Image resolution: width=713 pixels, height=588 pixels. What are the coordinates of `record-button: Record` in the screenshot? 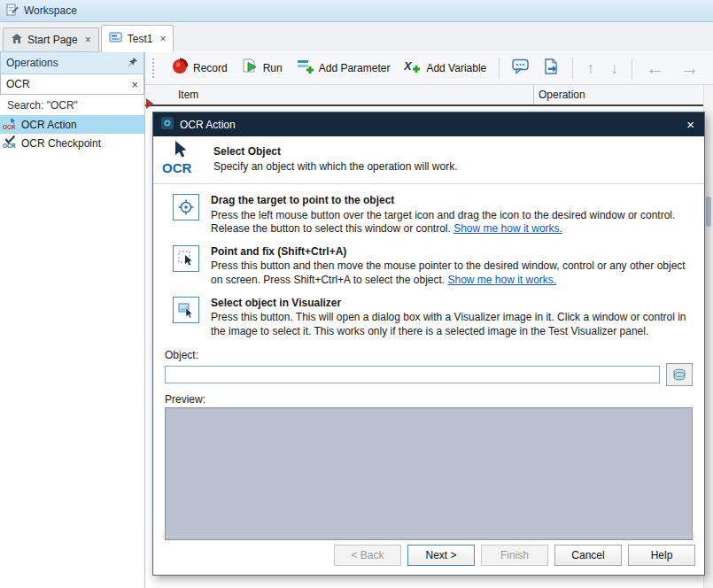 It's located at (199, 67).